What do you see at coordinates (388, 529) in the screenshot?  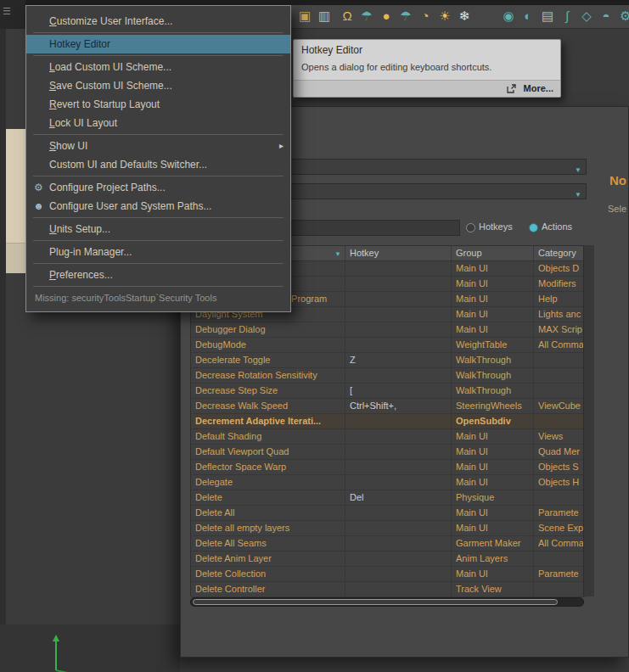 I see `table-row: Delete all empty layersMain UIScene Exp` at bounding box center [388, 529].